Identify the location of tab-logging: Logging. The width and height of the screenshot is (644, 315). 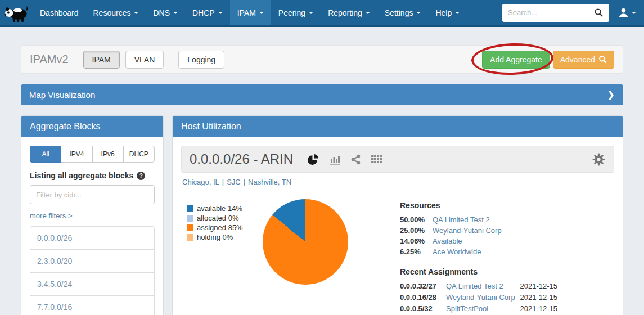
(201, 60).